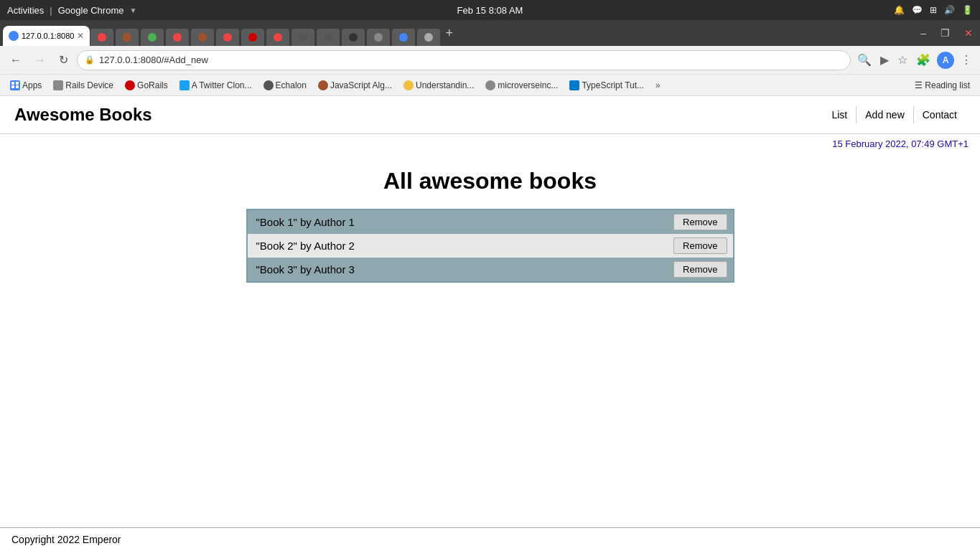 The width and height of the screenshot is (980, 551). I want to click on profile-avatar: A, so click(946, 60).